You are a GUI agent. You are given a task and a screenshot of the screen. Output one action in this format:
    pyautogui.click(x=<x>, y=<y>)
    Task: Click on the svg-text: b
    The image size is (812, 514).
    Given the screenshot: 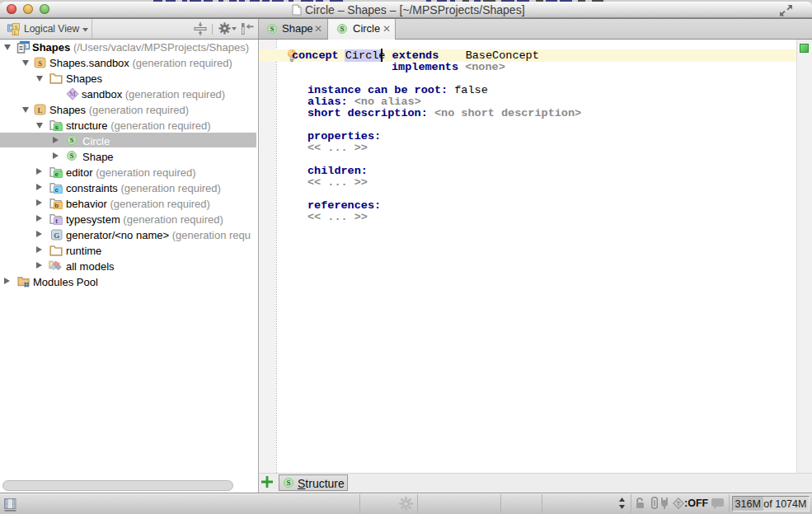 What is the action you would take?
    pyautogui.click(x=56, y=206)
    